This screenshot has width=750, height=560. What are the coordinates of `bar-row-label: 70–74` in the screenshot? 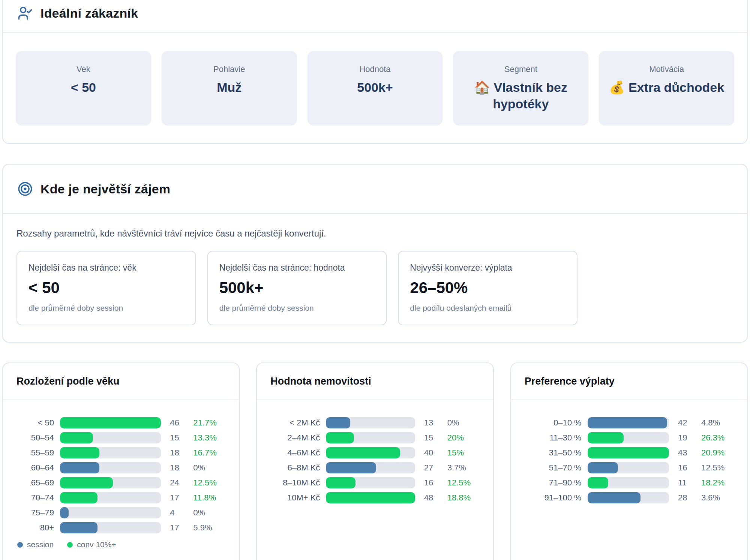 It's located at (35, 498).